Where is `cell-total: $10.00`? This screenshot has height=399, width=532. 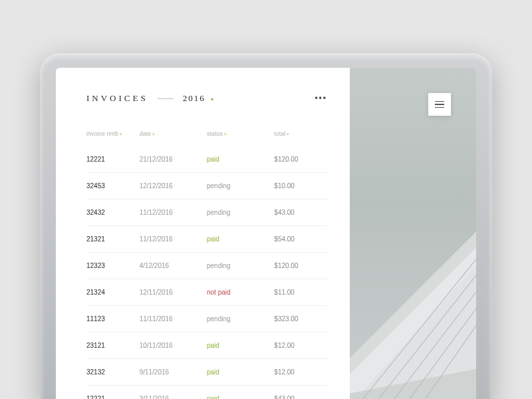 cell-total: $10.00 is located at coordinates (301, 186).